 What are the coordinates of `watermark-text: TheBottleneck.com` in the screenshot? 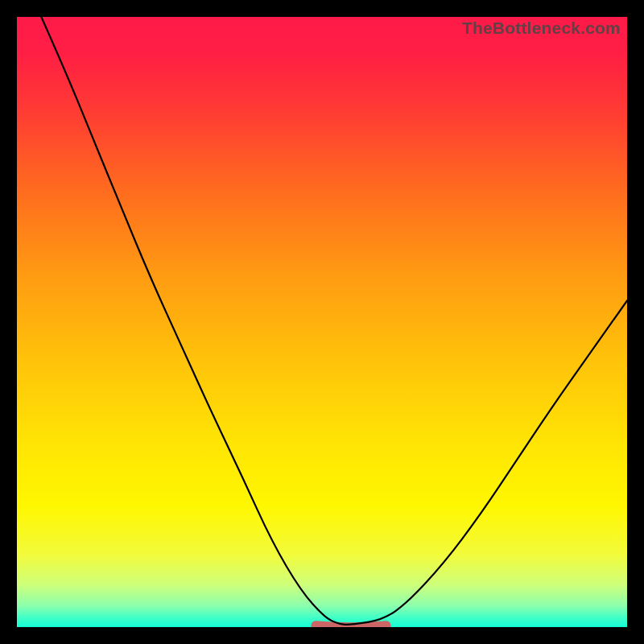 It's located at (541, 28).